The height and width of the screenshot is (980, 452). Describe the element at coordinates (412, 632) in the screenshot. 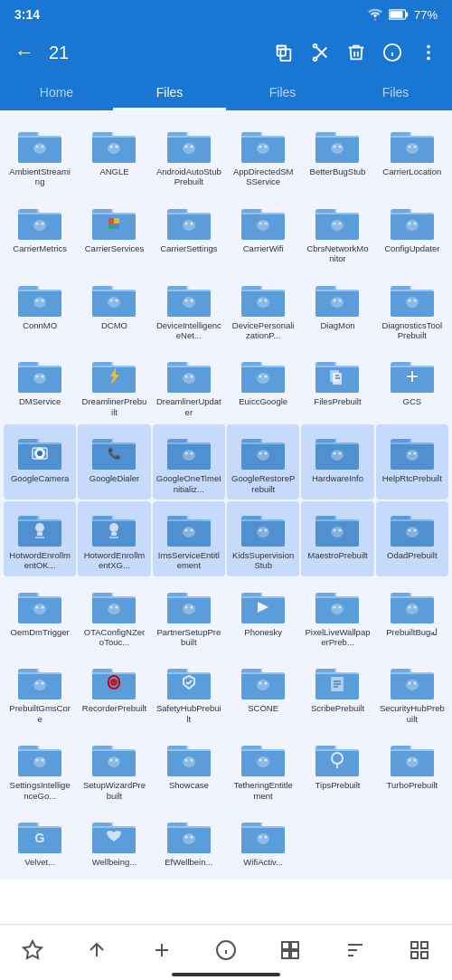

I see `folder-label: PrebuiltBugله` at that location.